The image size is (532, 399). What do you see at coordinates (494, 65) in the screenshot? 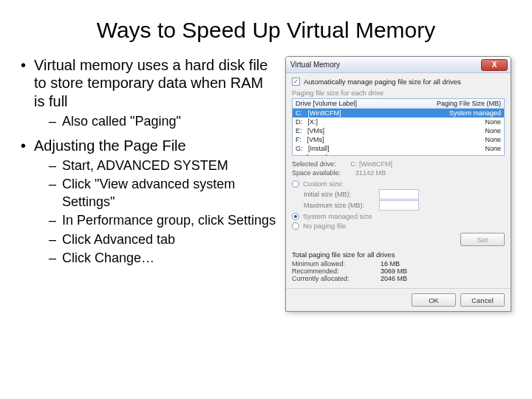
I see `close-button: X` at bounding box center [494, 65].